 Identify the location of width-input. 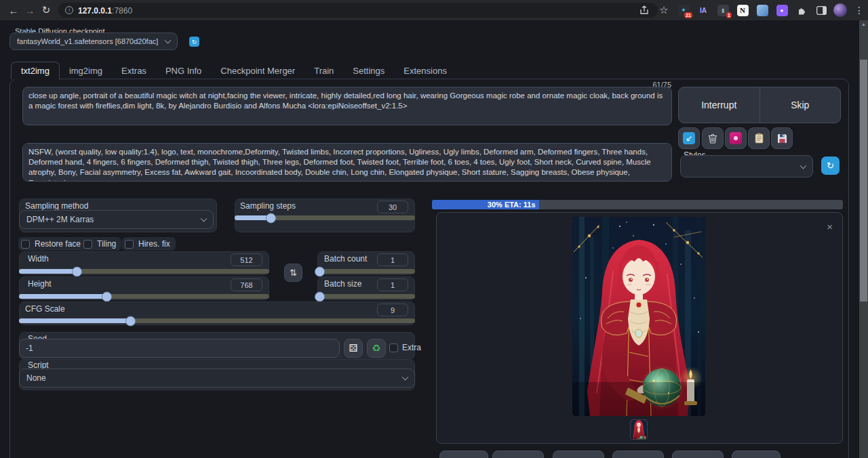
(247, 260).